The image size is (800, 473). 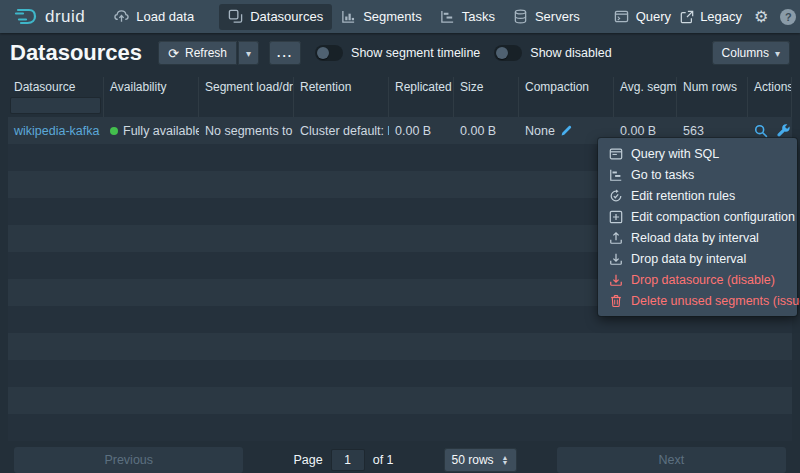 I want to click on table-filter-row, so click(x=400, y=106).